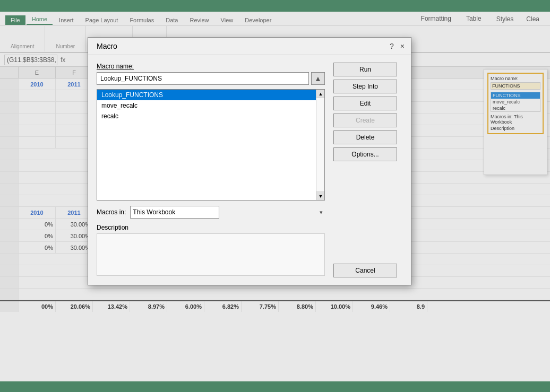 Image resolution: width=550 pixels, height=392 pixels. What do you see at coordinates (107, 46) in the screenshot?
I see `modal-title: Macro` at bounding box center [107, 46].